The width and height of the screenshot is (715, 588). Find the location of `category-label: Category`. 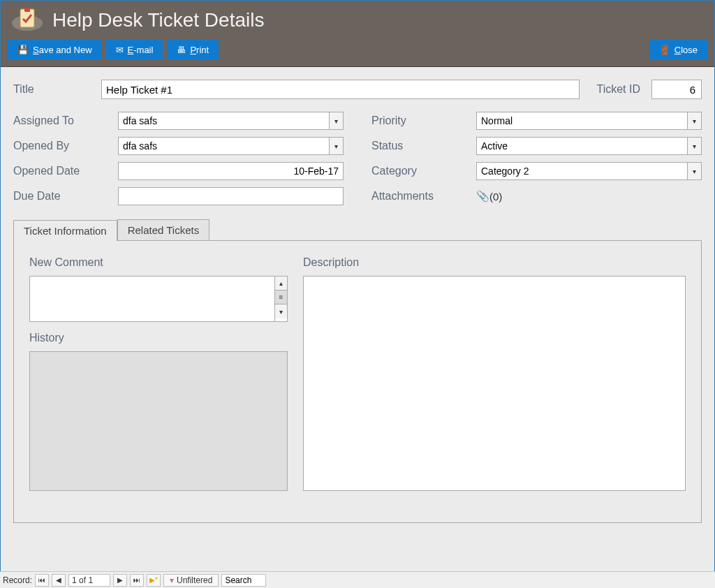

category-label: Category is located at coordinates (424, 171).